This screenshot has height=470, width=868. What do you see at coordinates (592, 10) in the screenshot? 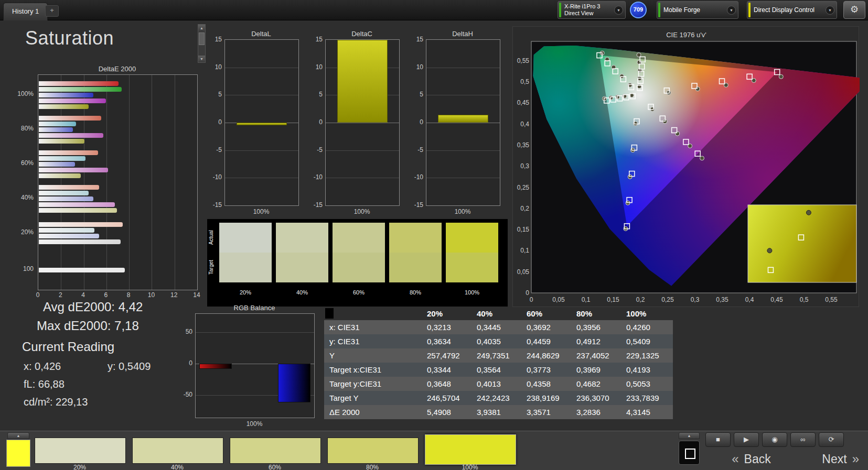
I see `meter-selector: X-Rite i1Pro 3 Direct View ▼` at bounding box center [592, 10].